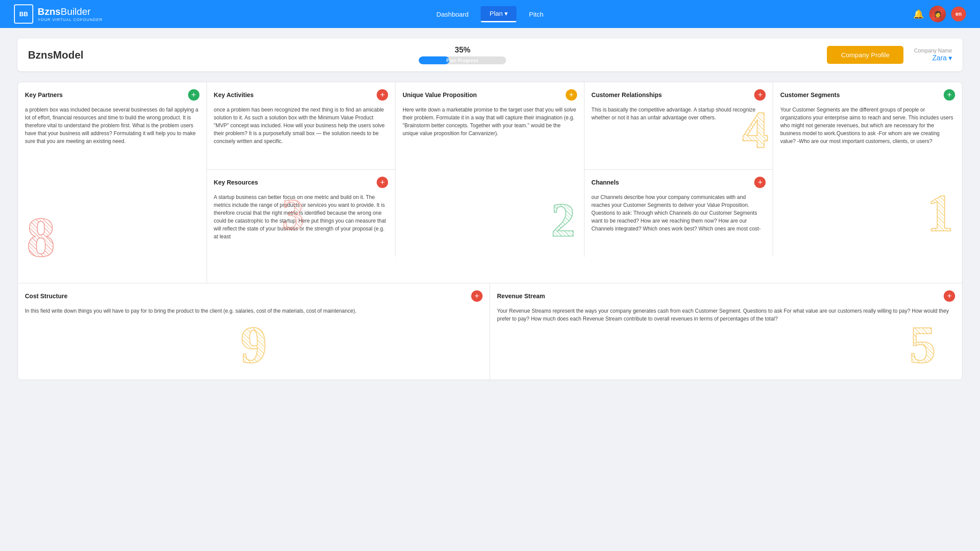 The image size is (980, 551). What do you see at coordinates (490, 14) in the screenshot?
I see `header: BB BznsBuilder YOUR VIRTUAL COFOUNDER Da…` at bounding box center [490, 14].